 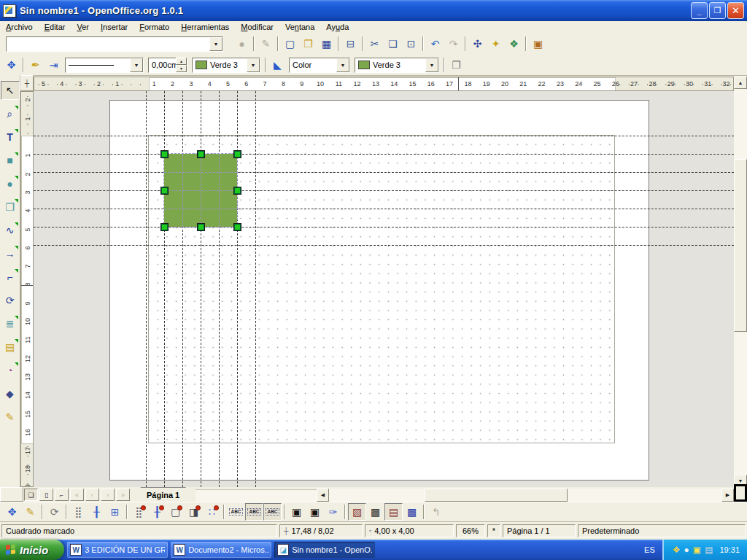 What do you see at coordinates (709, 550) in the screenshot?
I see `display-settings-icon: ▤` at bounding box center [709, 550].